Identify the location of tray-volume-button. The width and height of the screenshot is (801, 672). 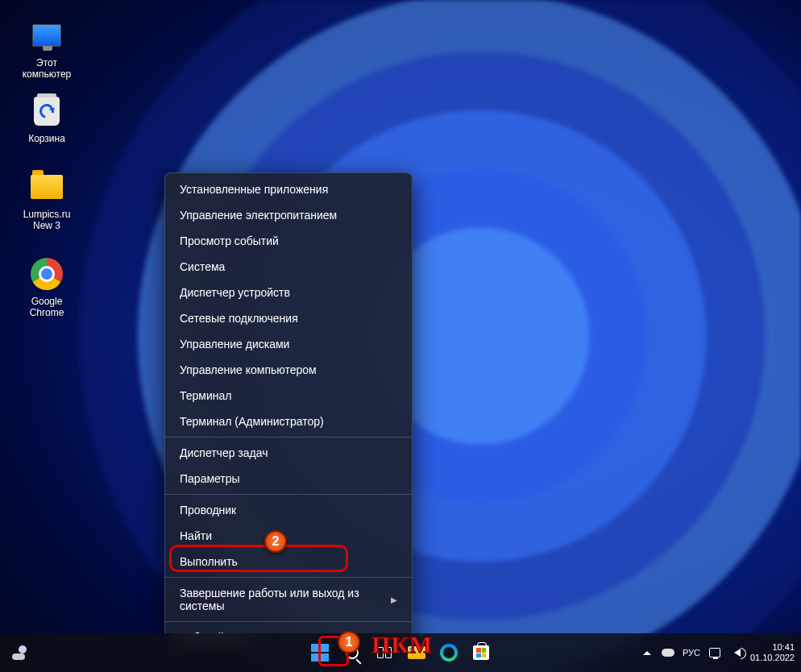
(736, 653).